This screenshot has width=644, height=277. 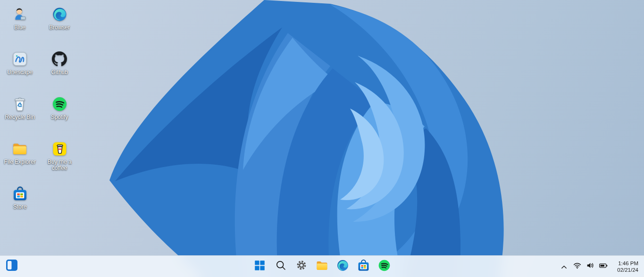 What do you see at coordinates (322, 266) in the screenshot?
I see `taskbar-pinned-apps` at bounding box center [322, 266].